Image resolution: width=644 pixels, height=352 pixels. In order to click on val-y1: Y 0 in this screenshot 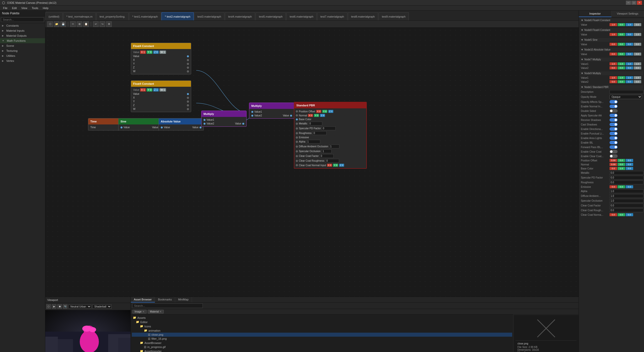, I will do `click(149, 52)`.